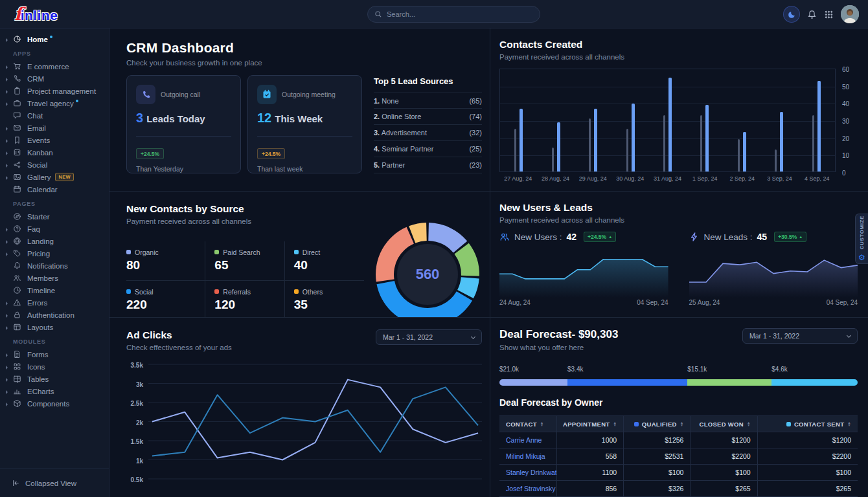 The image size is (868, 497). I want to click on sidebar-item-timeline: Timeline, so click(54, 290).